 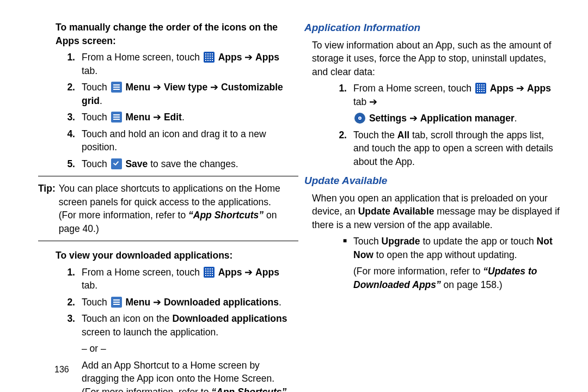 What do you see at coordinates (161, 329) in the screenshot?
I see `downloaded-steps: 1.From a Home screen, touch Apps ➔ Apps …` at bounding box center [161, 329].